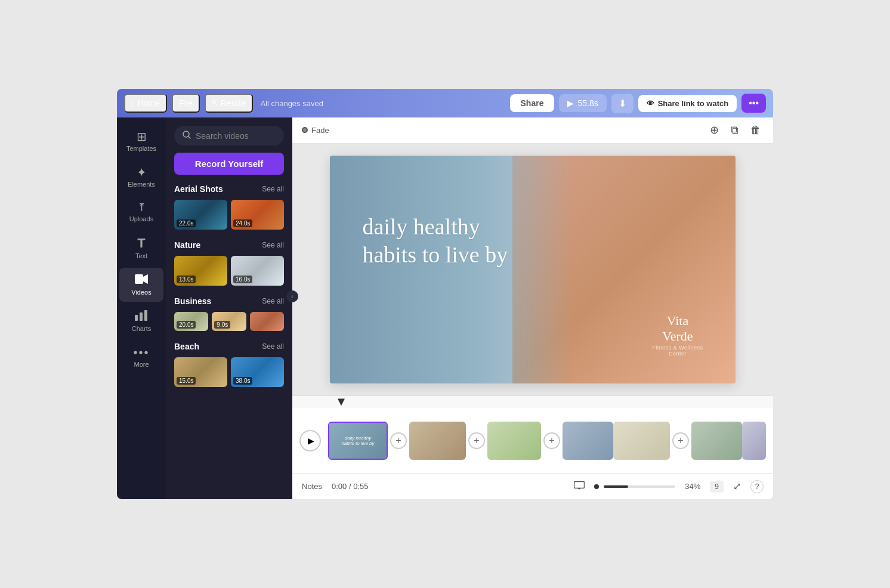  I want to click on share-link-button: 👁 Share link to watch, so click(687, 104).